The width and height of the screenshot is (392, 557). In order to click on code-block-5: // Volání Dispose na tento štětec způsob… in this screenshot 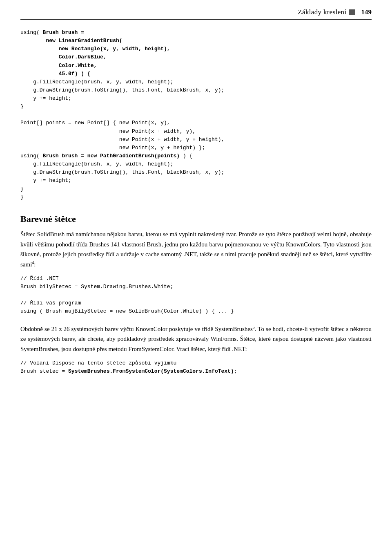, I will do `click(196, 367)`.